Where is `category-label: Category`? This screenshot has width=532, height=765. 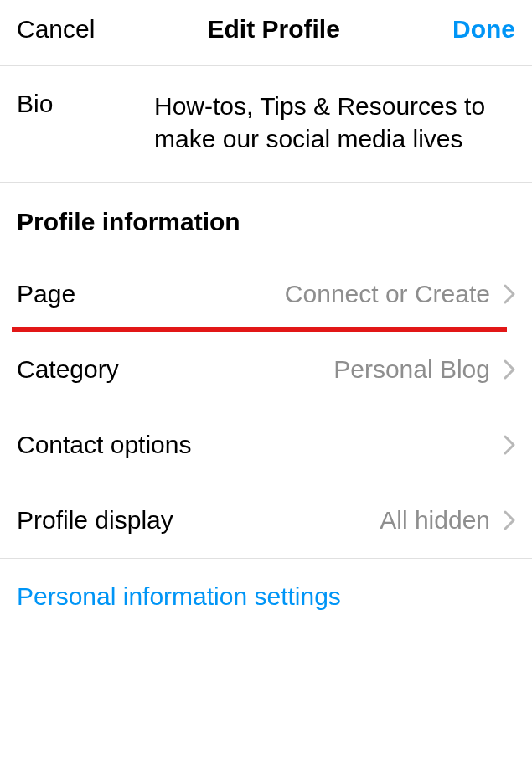 category-label: Category is located at coordinates (175, 370).